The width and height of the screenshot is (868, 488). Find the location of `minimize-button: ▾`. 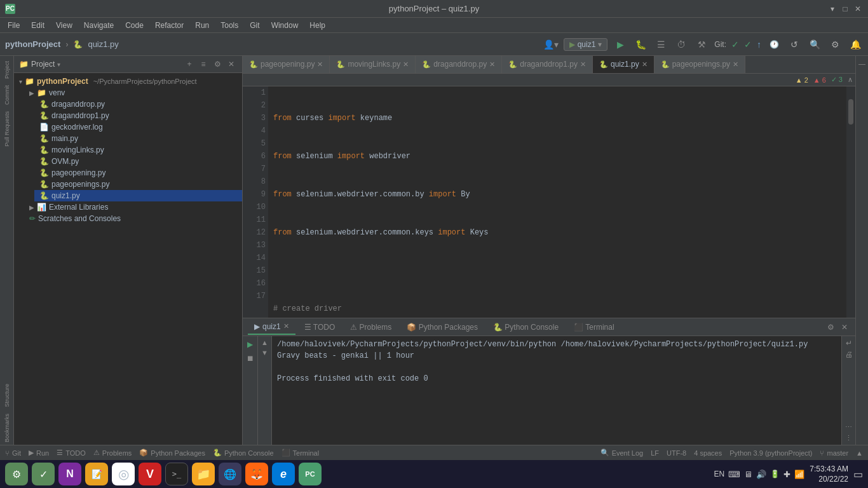

minimize-button: ▾ is located at coordinates (832, 9).